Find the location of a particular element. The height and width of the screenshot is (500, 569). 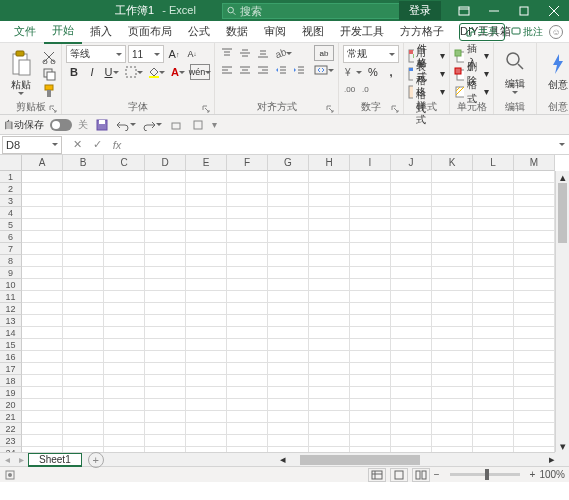

tab-formula: 公式 is located at coordinates (199, 32).